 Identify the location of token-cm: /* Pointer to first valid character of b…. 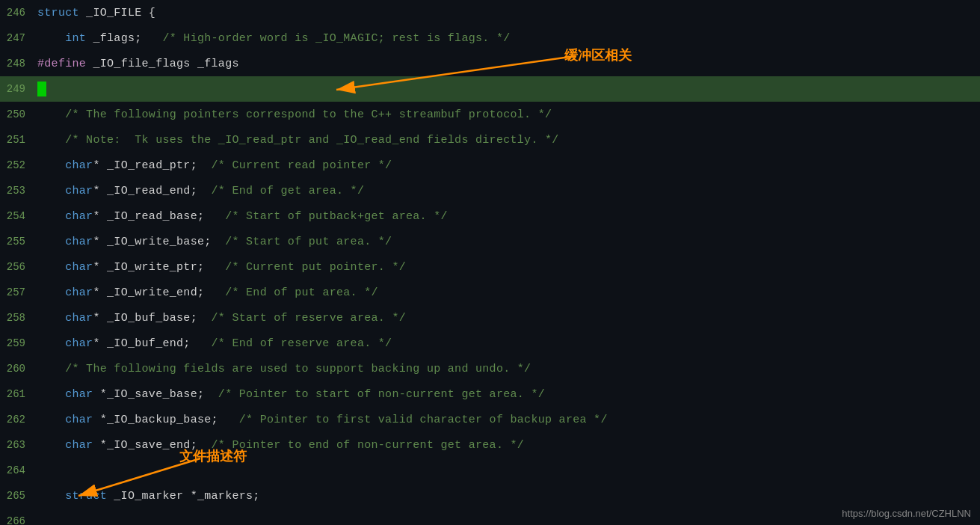
(423, 420).